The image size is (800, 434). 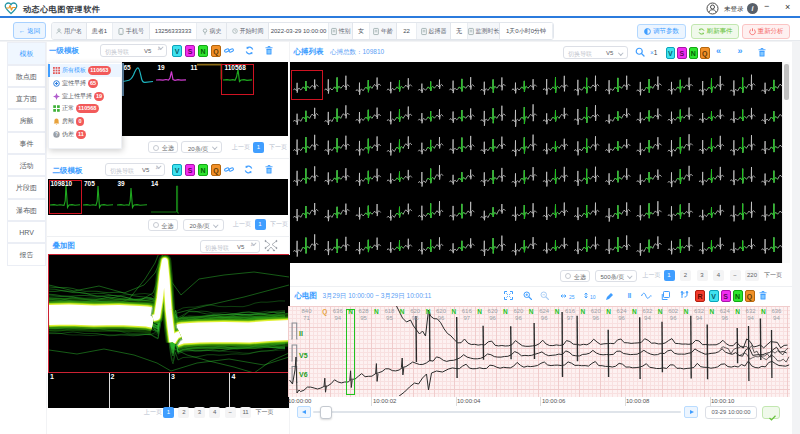 I want to click on svg-text: V6, so click(x=304, y=374).